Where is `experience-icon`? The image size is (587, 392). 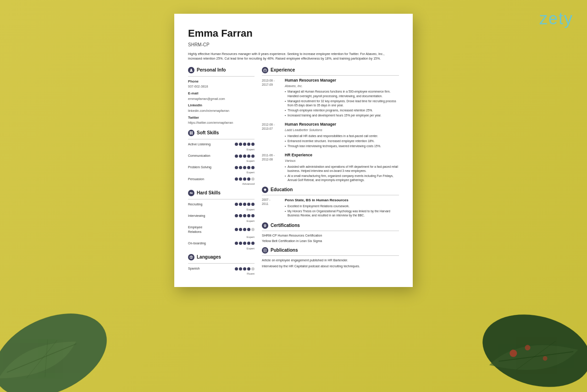
experience-icon is located at coordinates (265, 70).